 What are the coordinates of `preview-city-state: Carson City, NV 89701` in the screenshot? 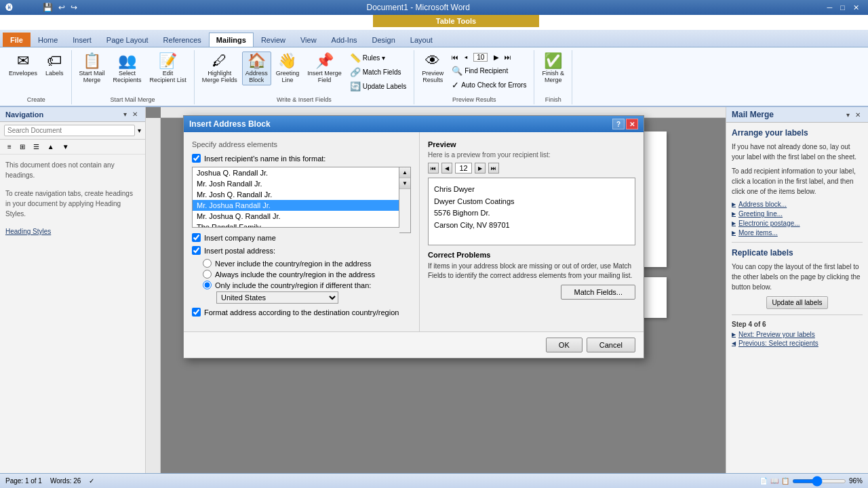 It's located at (532, 226).